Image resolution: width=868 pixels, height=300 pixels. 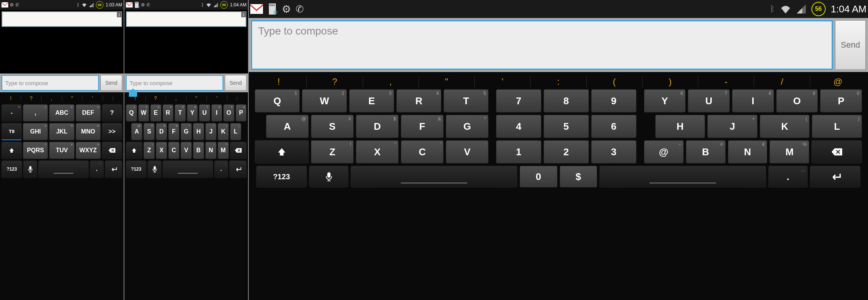 What do you see at coordinates (161, 150) in the screenshot?
I see `key-x: X"` at bounding box center [161, 150].